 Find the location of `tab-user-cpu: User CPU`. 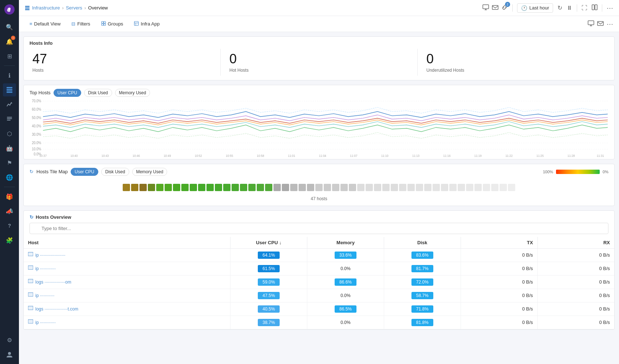

tab-user-cpu: User CPU is located at coordinates (67, 93).